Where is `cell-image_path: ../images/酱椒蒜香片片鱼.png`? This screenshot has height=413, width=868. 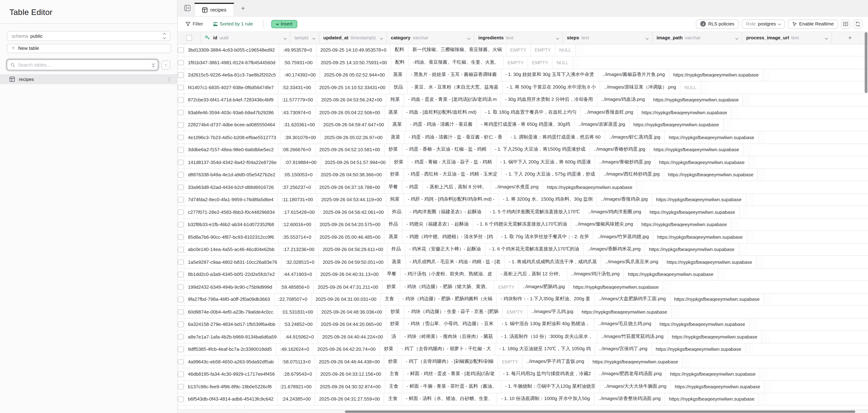 cell-image_path: ../images/酱椒蒜香片片鱼.png is located at coordinates (634, 75).